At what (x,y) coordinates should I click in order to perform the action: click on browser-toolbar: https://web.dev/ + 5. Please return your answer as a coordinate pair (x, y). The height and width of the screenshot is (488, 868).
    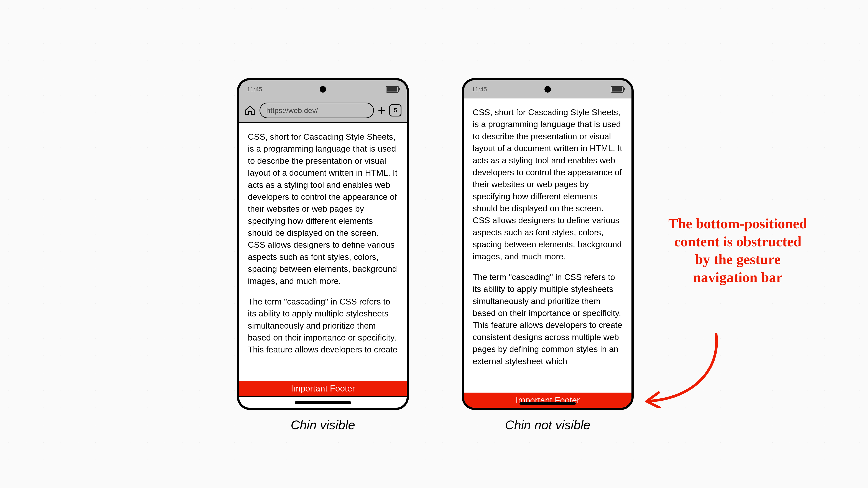
    Looking at the image, I should click on (323, 110).